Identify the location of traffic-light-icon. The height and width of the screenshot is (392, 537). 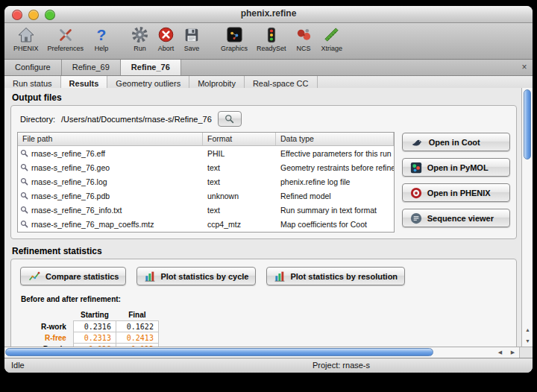
(271, 34).